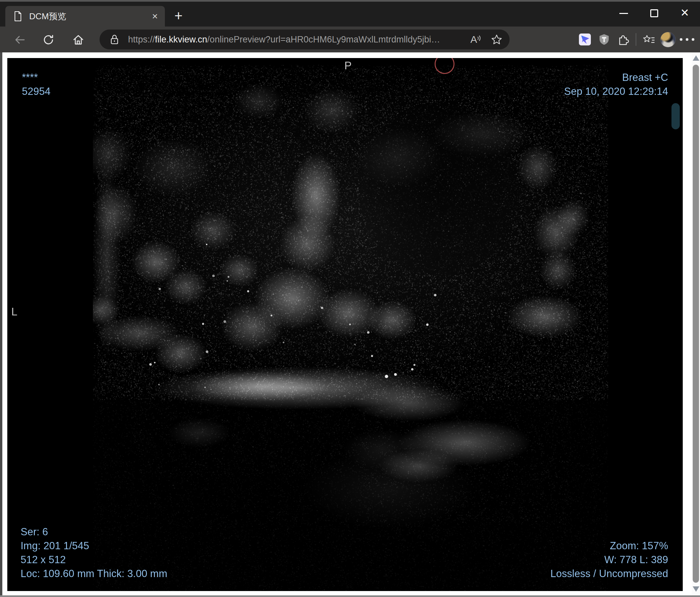 The width and height of the screenshot is (700, 597). I want to click on tab-title: DCM预览, so click(89, 16).